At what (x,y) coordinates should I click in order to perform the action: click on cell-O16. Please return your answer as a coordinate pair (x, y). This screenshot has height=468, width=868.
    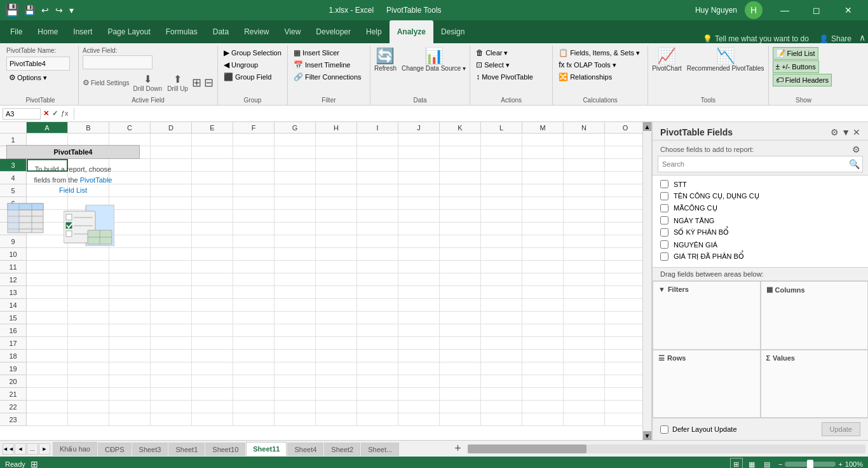
    Looking at the image, I should click on (625, 331).